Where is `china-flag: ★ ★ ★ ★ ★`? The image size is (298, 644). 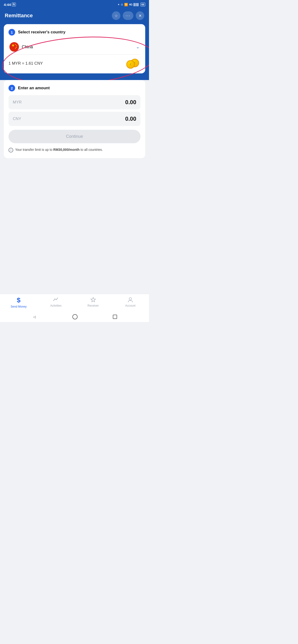 china-flag: ★ ★ ★ ★ ★ is located at coordinates (14, 47).